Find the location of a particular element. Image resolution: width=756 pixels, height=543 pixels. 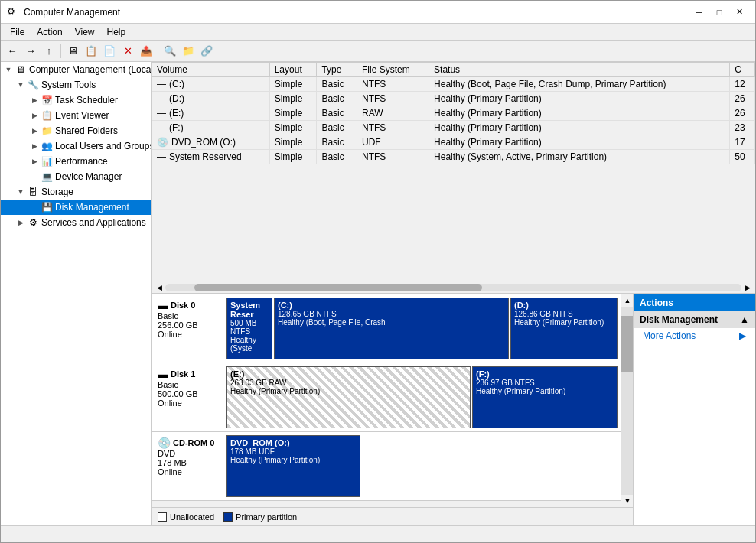

col-capacity: C is located at coordinates (742, 70).